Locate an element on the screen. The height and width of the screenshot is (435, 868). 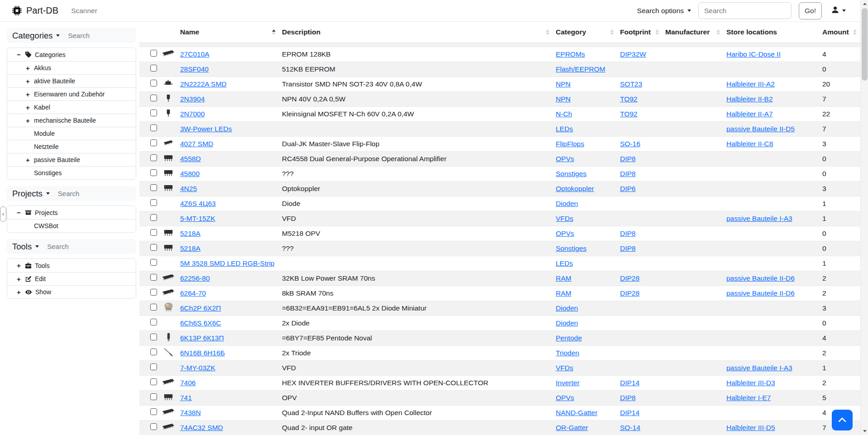
part-name-link: 4558D is located at coordinates (191, 158).